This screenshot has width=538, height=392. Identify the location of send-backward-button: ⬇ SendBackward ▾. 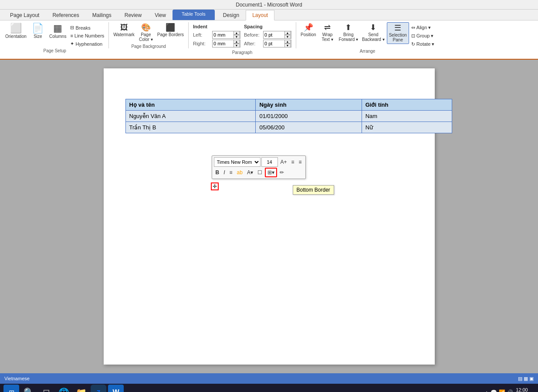
(373, 33).